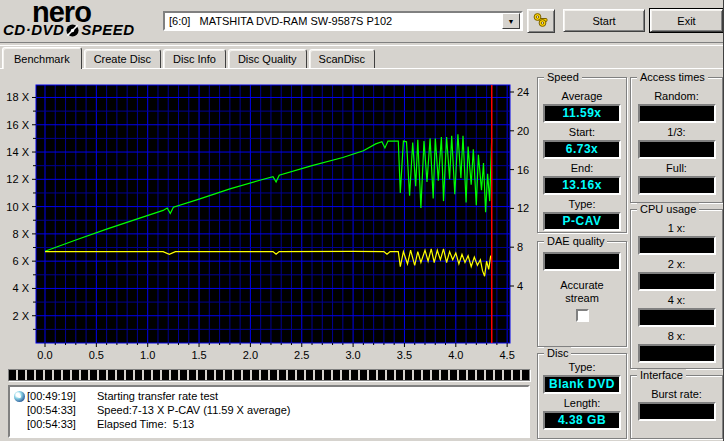  I want to click on cpu-1x-value, so click(677, 246).